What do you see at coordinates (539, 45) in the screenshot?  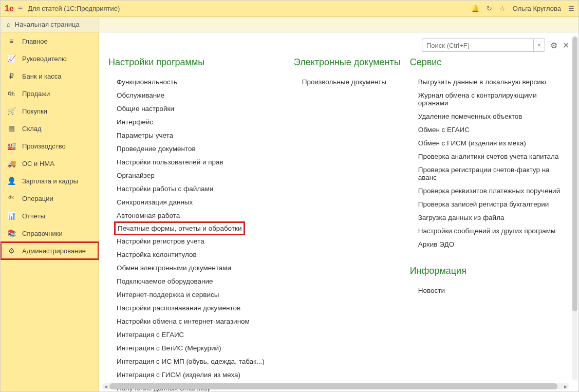 I see `clear-search-icon: ×` at bounding box center [539, 45].